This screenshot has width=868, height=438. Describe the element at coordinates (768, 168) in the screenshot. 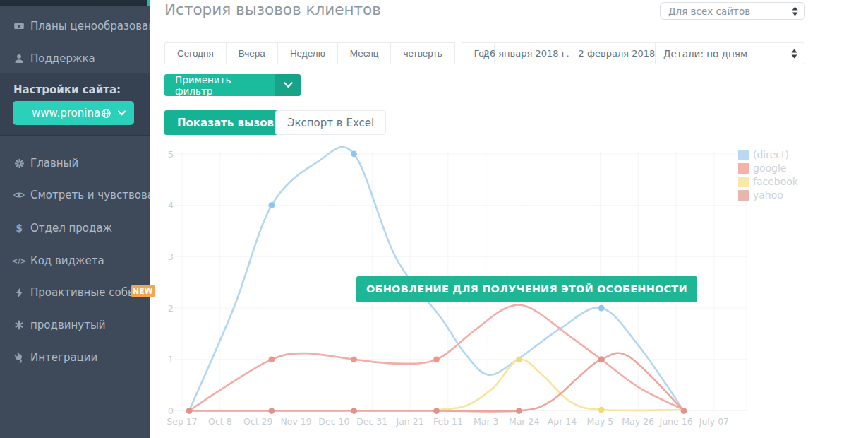

I see `legend-item-google: google` at that location.